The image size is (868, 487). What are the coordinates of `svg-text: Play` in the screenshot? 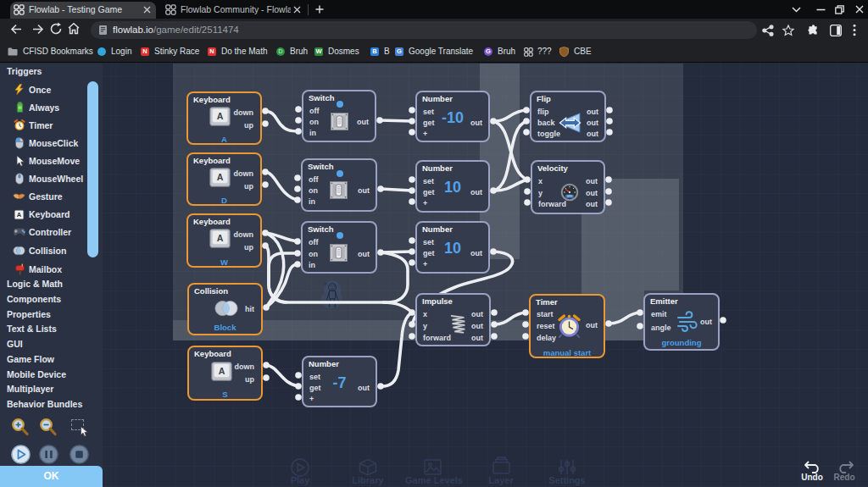 It's located at (301, 480).